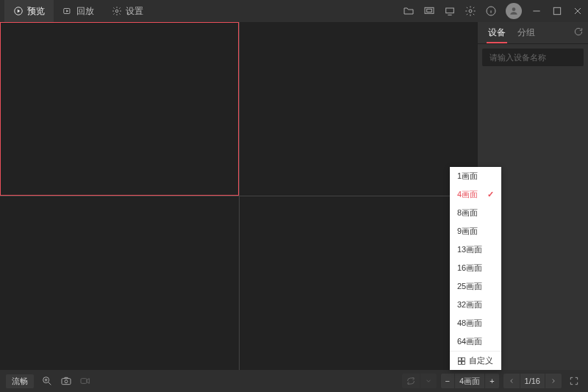 The image size is (588, 392). I want to click on sidebar-tab-device: 设备, so click(497, 32).